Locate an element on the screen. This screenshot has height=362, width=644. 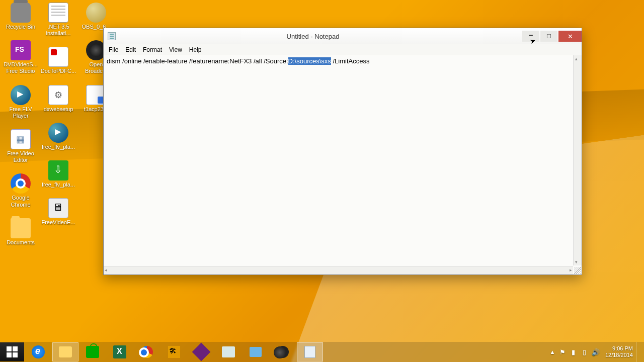
window-title: Untitled - Notepad is located at coordinates (320, 36).